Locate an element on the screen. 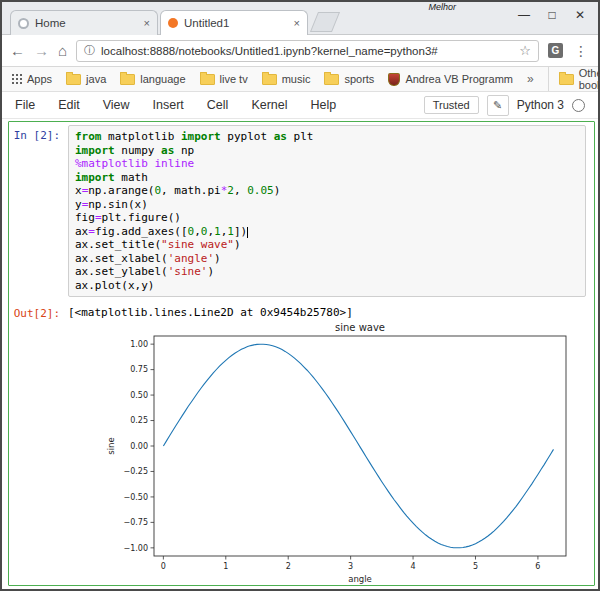  output-row: Out[2]: [<matplotlib.lines.Line2D at 0x9… is located at coordinates (302, 312).